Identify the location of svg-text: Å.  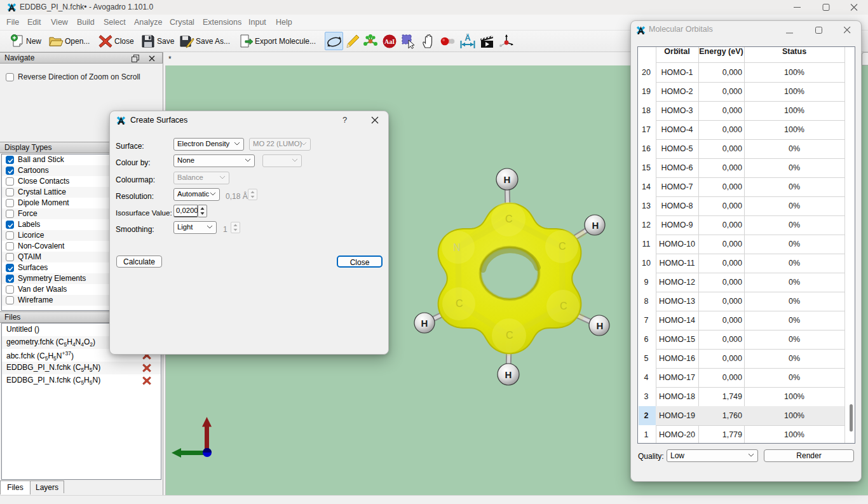
(468, 38).